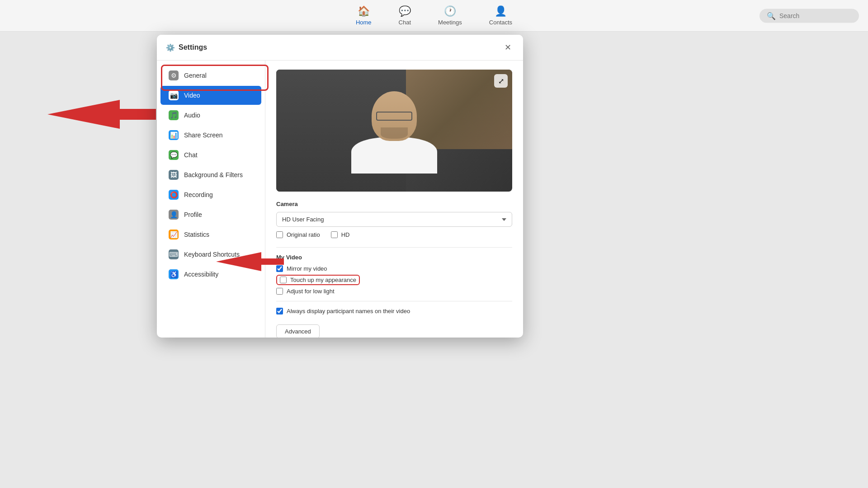  What do you see at coordinates (211, 115) in the screenshot?
I see `sidebar-item-audio: 🎵 Audio` at bounding box center [211, 115].